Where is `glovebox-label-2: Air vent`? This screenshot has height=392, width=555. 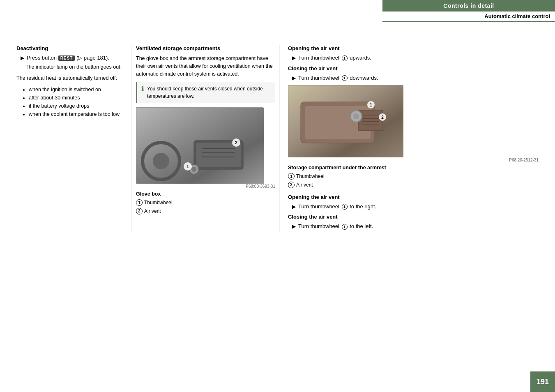 glovebox-label-2: Air vent is located at coordinates (153, 211).